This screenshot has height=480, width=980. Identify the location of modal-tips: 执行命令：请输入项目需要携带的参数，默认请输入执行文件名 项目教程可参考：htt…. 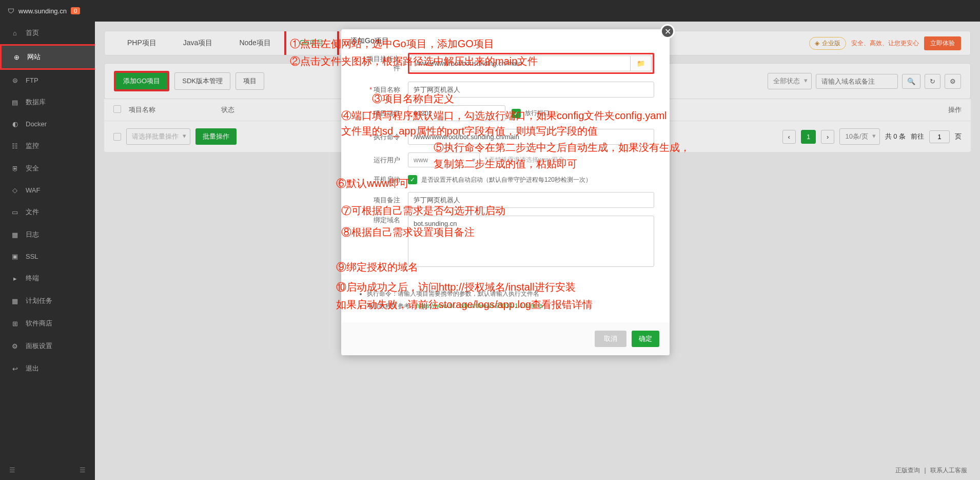
(505, 302).